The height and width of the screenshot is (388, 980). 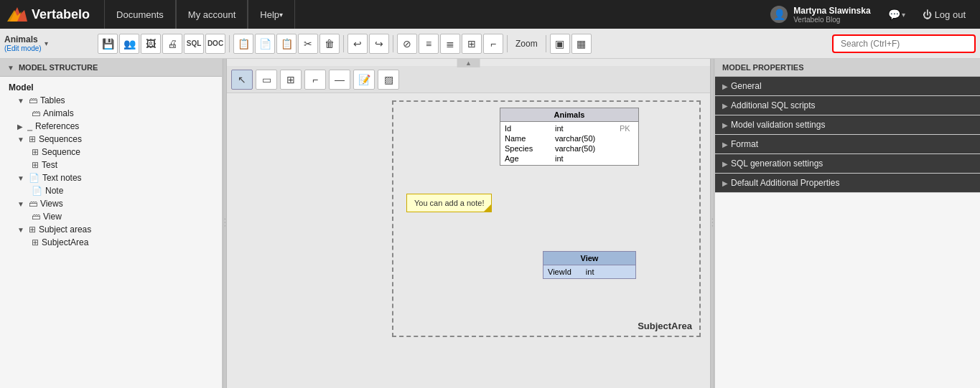 What do you see at coordinates (52, 204) in the screenshot?
I see `tree-views-label: Views` at bounding box center [52, 204].